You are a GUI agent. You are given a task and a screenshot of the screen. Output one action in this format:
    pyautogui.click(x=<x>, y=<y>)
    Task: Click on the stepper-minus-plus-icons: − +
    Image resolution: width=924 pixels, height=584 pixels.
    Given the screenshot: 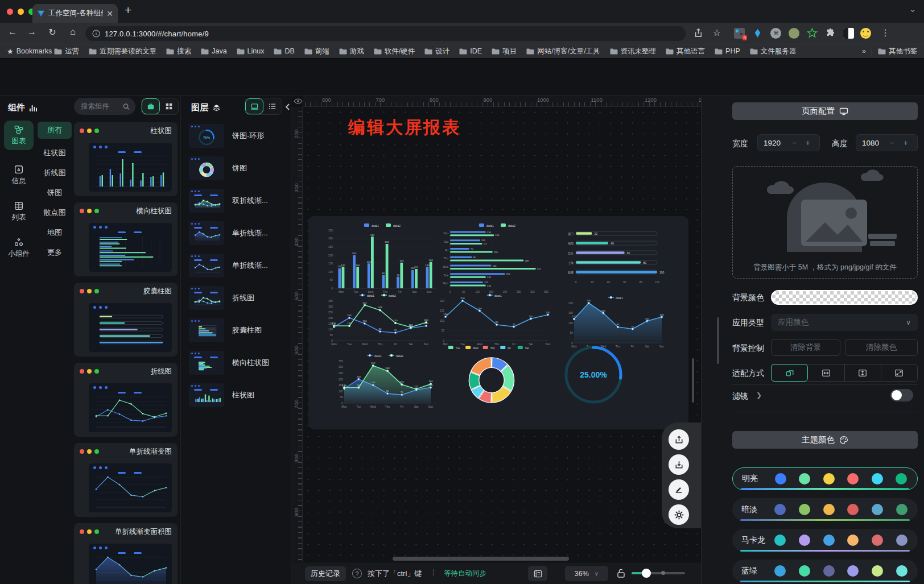 What is the action you would take?
    pyautogui.click(x=901, y=143)
    